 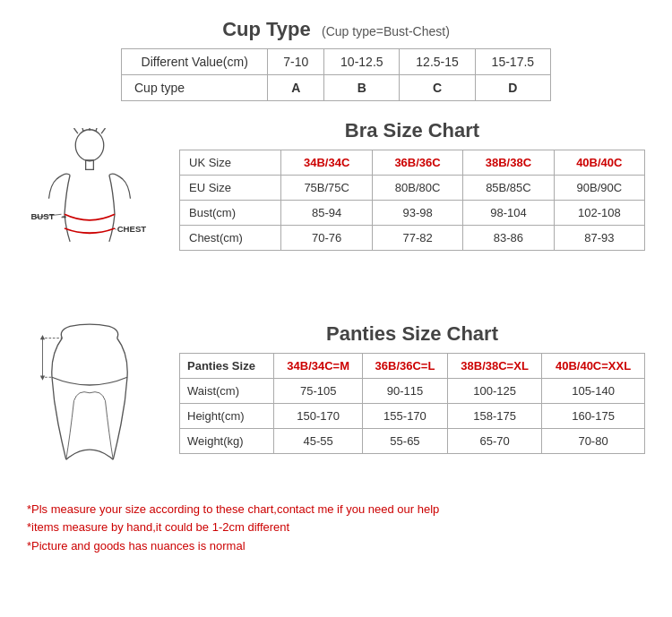 What do you see at coordinates (412, 238) in the screenshot?
I see `bra-row-chest: Chest(cm) 70-76 77-82 83-86 87-93` at bounding box center [412, 238].